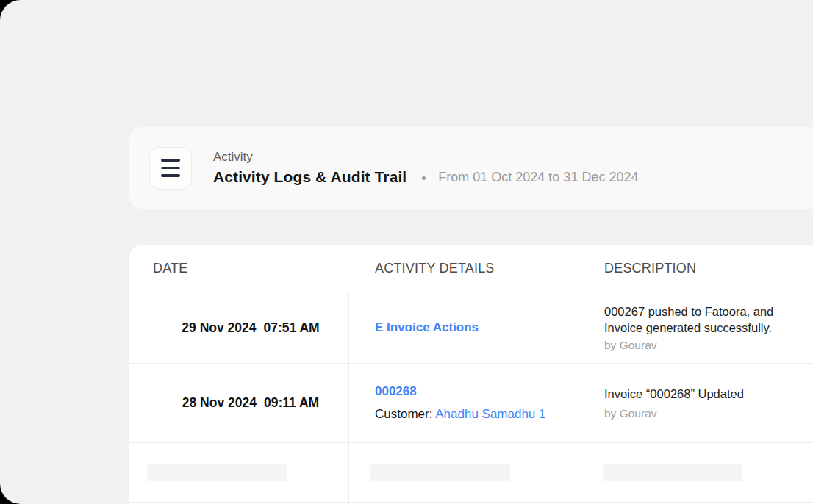 The height and width of the screenshot is (504, 813). What do you see at coordinates (476, 403) in the screenshot?
I see `row-activity-details: 000268 Customer: Ahadhu Samadhu 1` at bounding box center [476, 403].